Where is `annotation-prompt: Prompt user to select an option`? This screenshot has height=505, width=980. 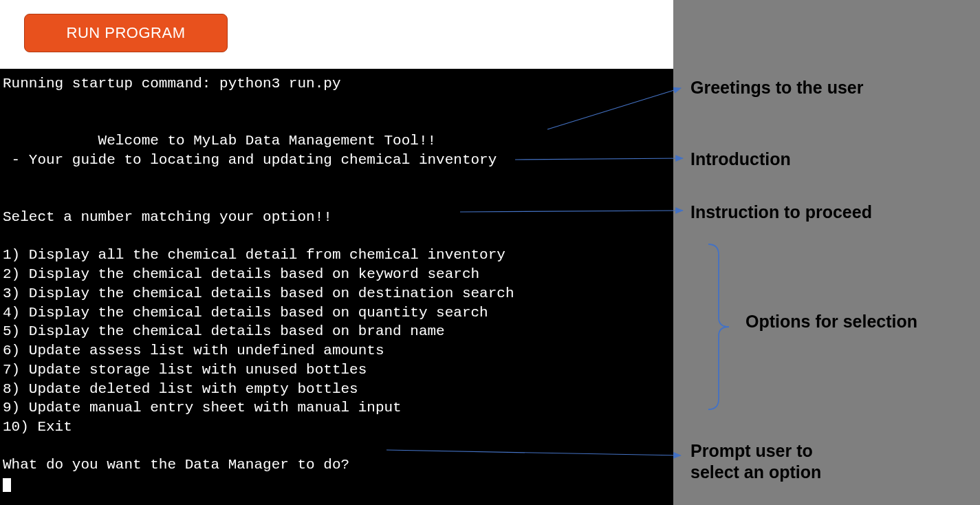
annotation-prompt: Prompt user to select an option is located at coordinates (756, 462).